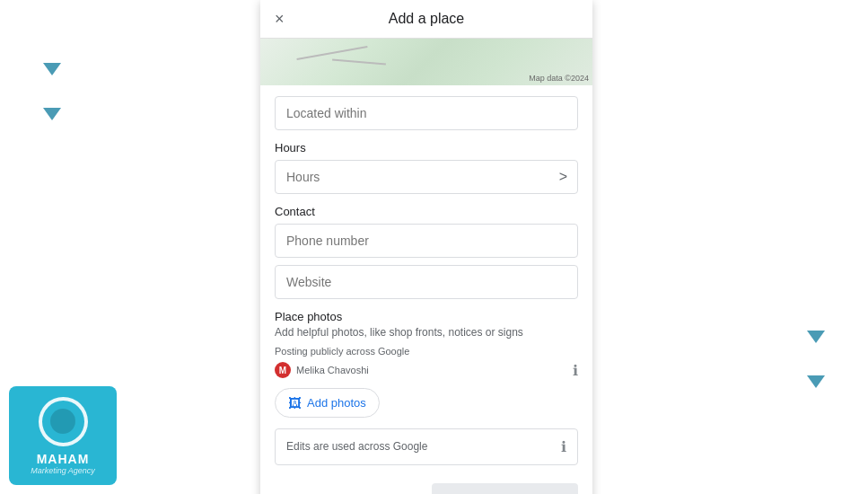 This screenshot has width=868, height=494. Describe the element at coordinates (342, 351) in the screenshot. I see `posting-label: Posting publicly across Google` at that location.